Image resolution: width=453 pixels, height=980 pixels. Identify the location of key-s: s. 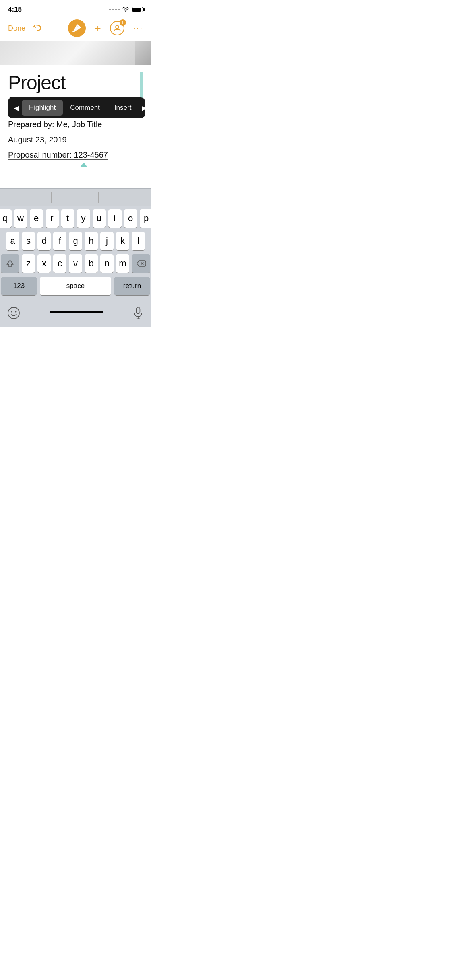
(28, 241).